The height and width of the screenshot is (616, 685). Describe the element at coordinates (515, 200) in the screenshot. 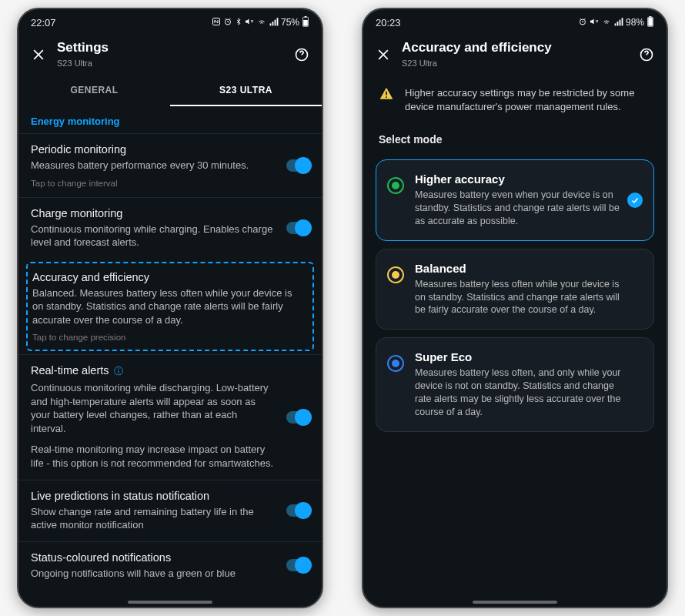

I see `option-higher-accuracy: Higher accuracy Measures battery even wh…` at that location.